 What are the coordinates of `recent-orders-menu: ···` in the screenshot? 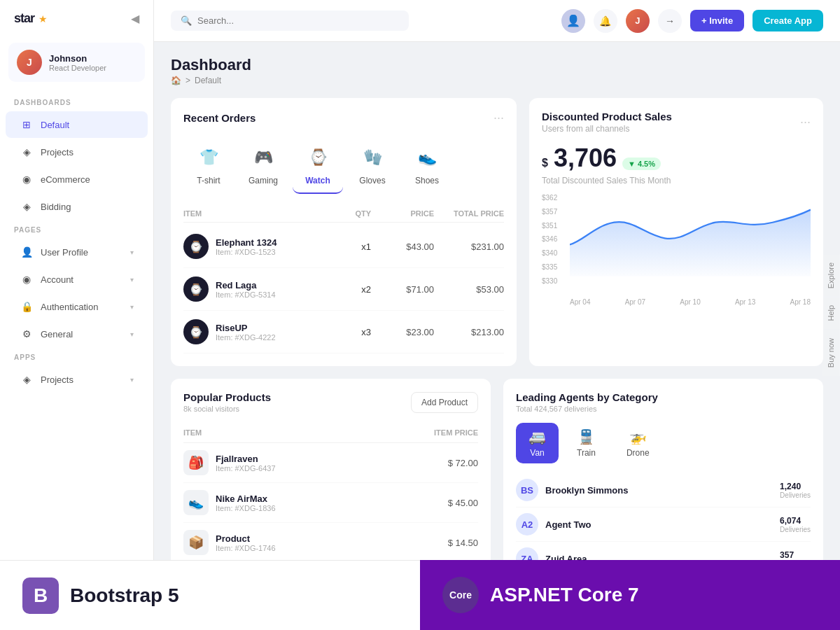 It's located at (498, 118).